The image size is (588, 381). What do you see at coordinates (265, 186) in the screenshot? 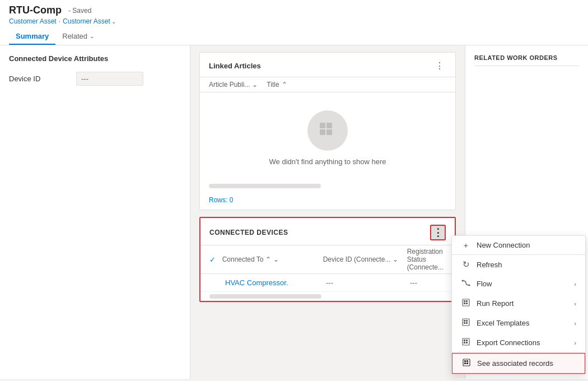
I see `linked-articles-scrollbar` at bounding box center [265, 186].